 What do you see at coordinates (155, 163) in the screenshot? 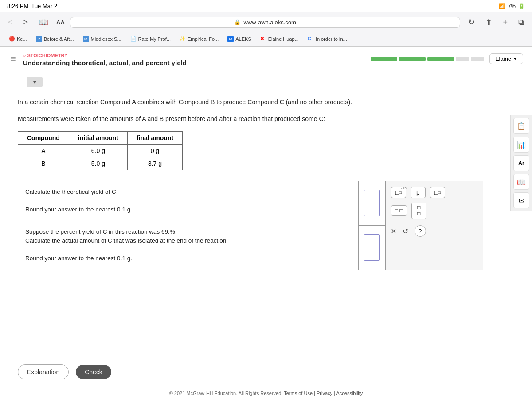
I see `compound-b-final: 3.7 g` at bounding box center [155, 163].